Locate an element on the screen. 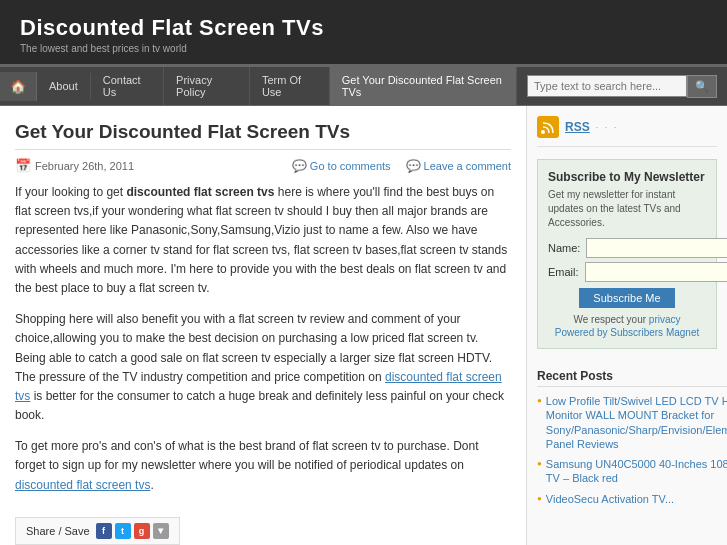 Image resolution: width=727 pixels, height=545 pixels. recent-post-link-3: VideoSecu Activation TV... is located at coordinates (610, 499).